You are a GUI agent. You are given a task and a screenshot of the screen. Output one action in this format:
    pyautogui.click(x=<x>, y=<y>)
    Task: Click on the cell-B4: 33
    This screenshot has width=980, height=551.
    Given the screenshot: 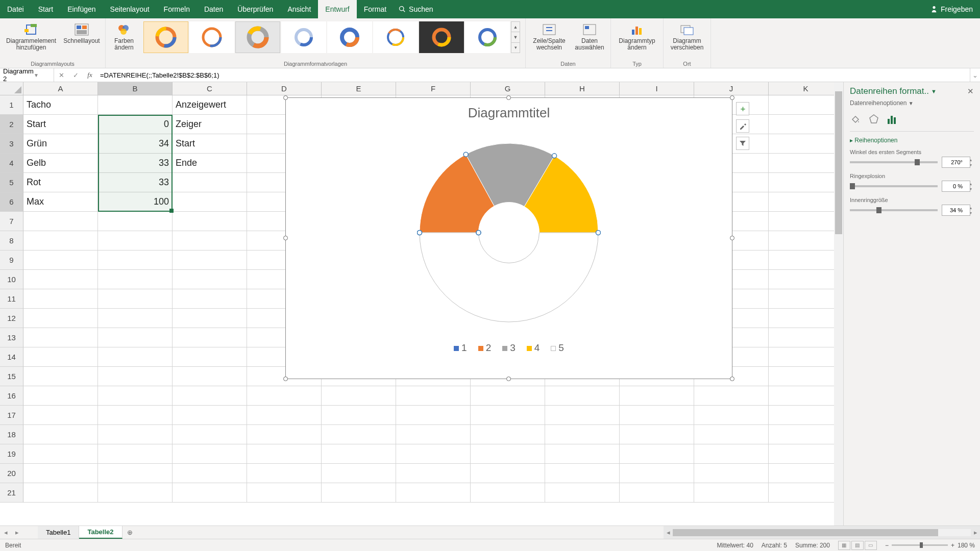 What is the action you would take?
    pyautogui.click(x=135, y=163)
    